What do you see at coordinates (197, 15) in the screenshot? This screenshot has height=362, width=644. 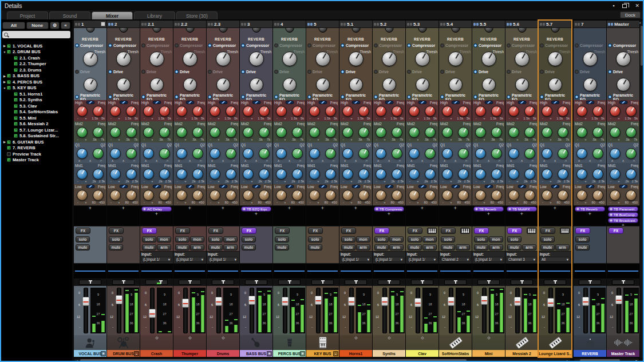 I see `tab-store-30-: Store (30)` at bounding box center [197, 15].